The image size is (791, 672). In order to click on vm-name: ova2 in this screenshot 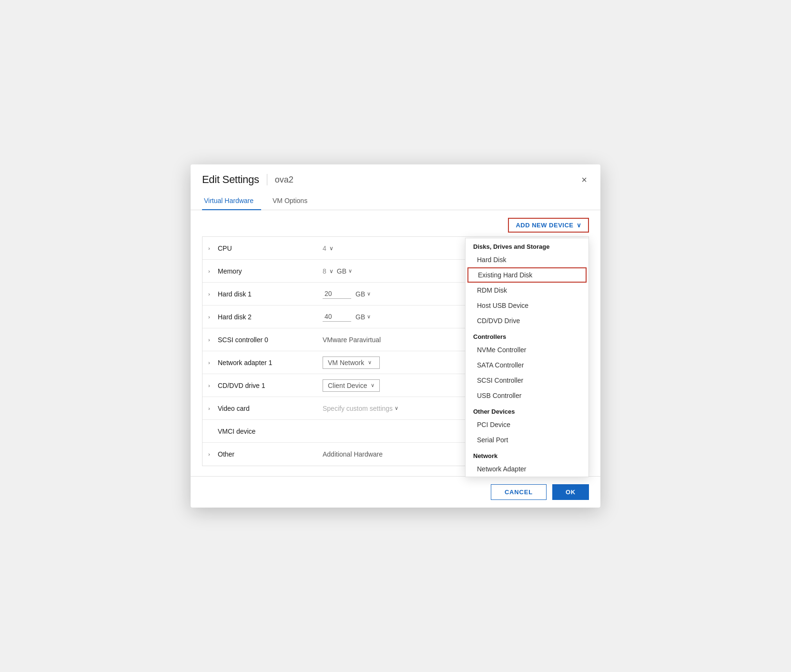, I will do `click(284, 180)`.